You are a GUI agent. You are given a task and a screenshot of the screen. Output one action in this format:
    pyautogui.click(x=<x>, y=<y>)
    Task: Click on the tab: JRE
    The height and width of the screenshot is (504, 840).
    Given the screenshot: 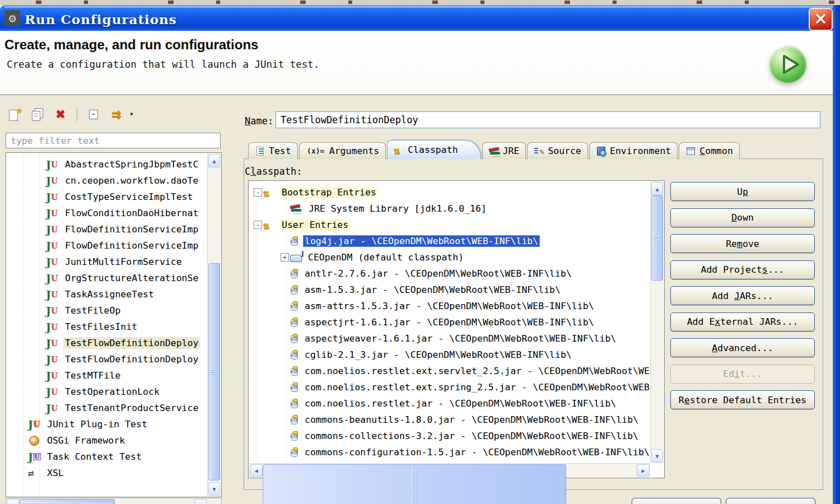 What is the action you would take?
    pyautogui.click(x=504, y=151)
    